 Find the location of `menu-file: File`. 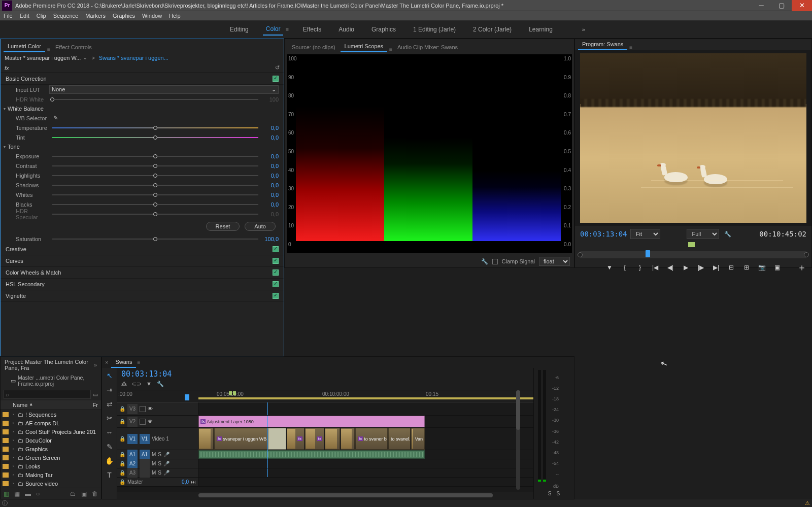

menu-file: File is located at coordinates (8, 16).